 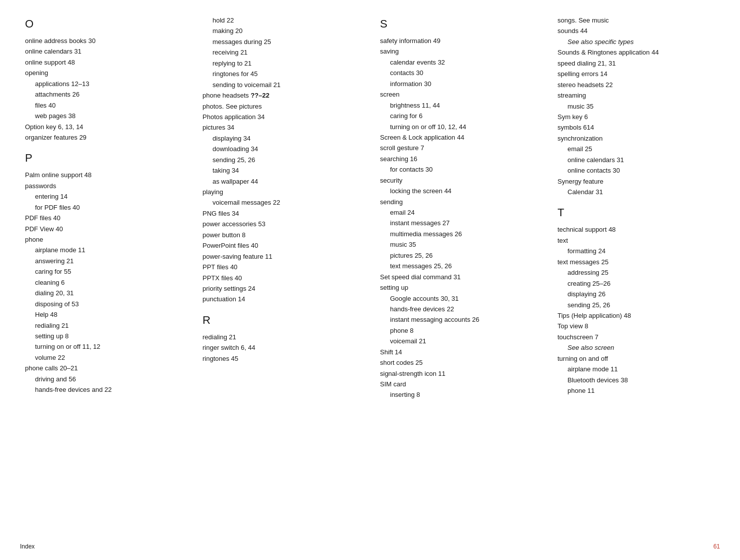 What do you see at coordinates (286, 85) in the screenshot?
I see `index-entry: sending to voicemail 21` at bounding box center [286, 85].